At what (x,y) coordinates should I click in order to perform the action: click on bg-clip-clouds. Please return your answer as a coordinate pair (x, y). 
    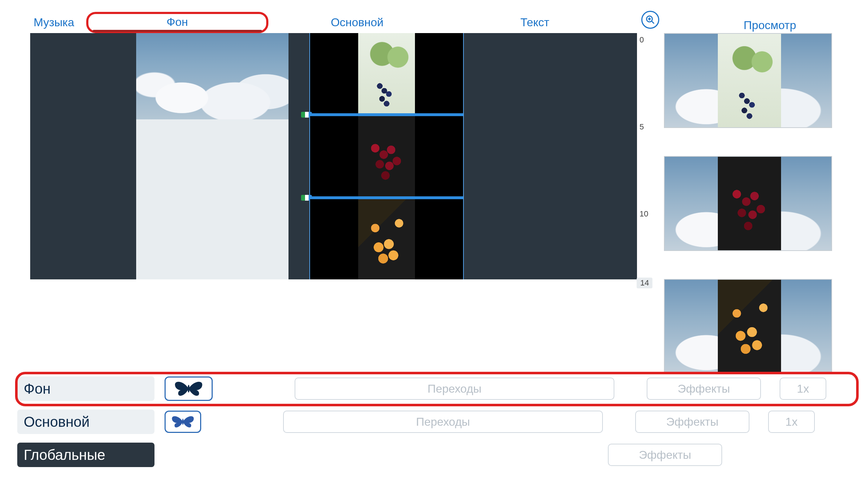
    Looking at the image, I should click on (212, 76).